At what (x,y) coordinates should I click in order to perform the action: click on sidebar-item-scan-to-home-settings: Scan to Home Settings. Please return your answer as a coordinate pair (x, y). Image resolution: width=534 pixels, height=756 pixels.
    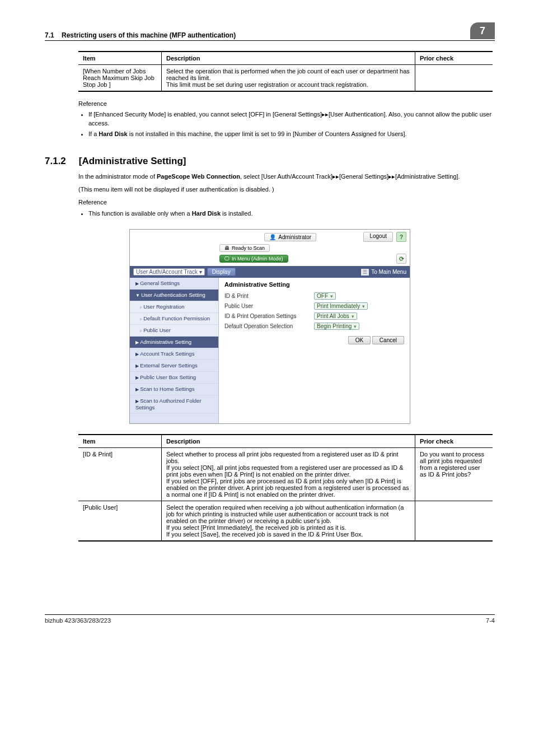
    Looking at the image, I should click on (174, 390).